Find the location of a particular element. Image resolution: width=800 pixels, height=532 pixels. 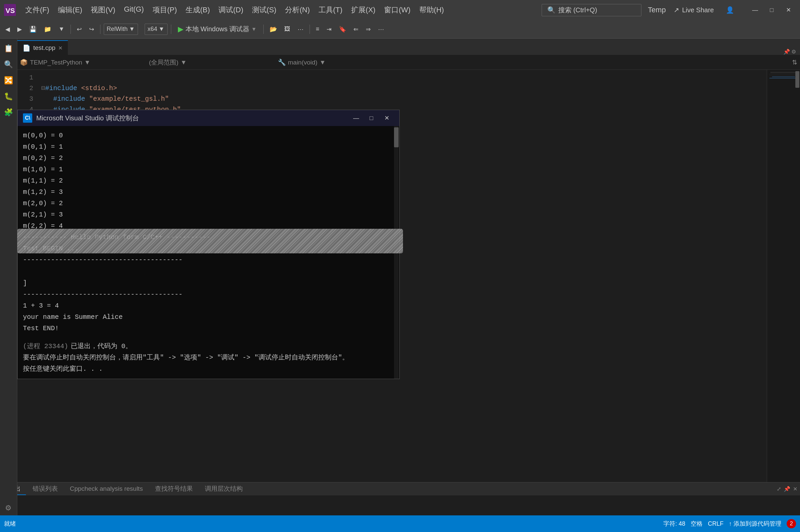

bottom-panel: 输出 错误列表 Cppcheck analysis results 查找符号结果… is located at coordinates (400, 499).